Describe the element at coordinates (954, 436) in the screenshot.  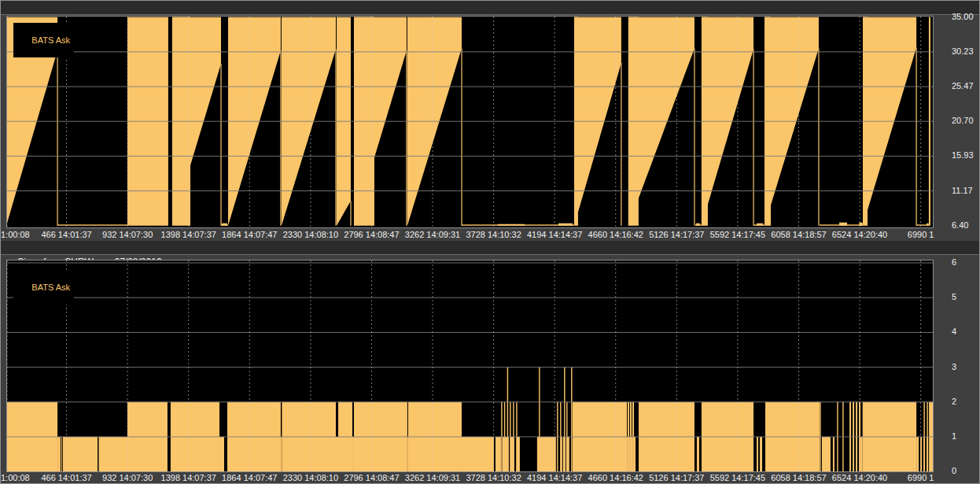
I see `y-tick-label: 1` at that location.